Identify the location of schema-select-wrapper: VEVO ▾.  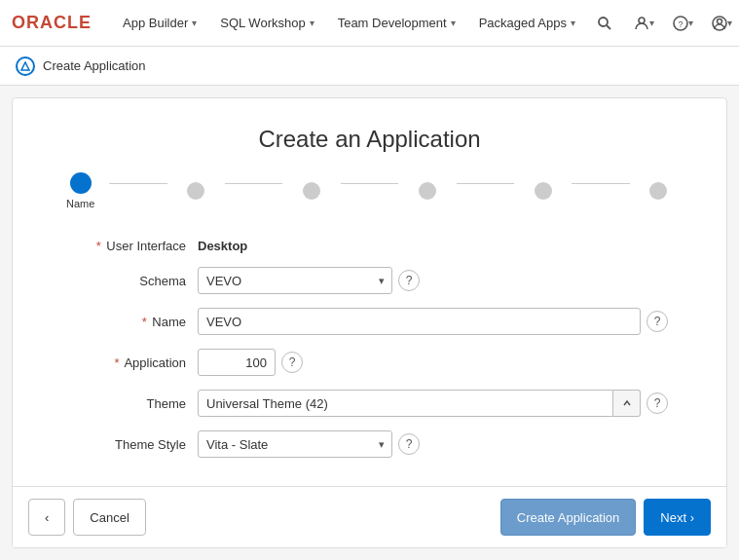
(295, 280).